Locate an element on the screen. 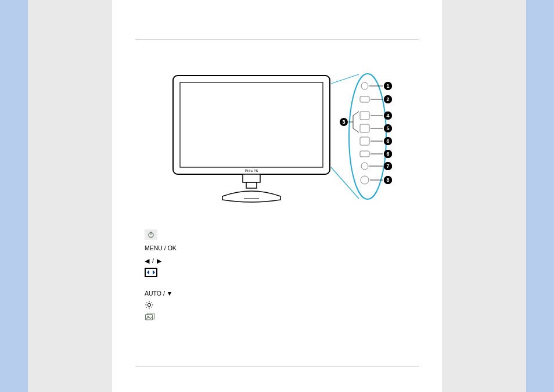 The height and width of the screenshot is (392, 554). svg-text: 5 is located at coordinates (388, 128).